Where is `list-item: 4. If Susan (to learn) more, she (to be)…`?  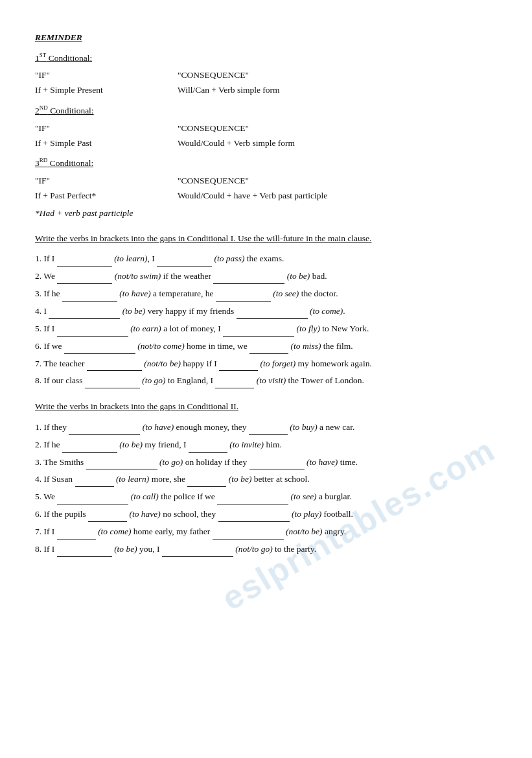 list-item: 4. If Susan (to learn) more, she (to be)… is located at coordinates (266, 480).